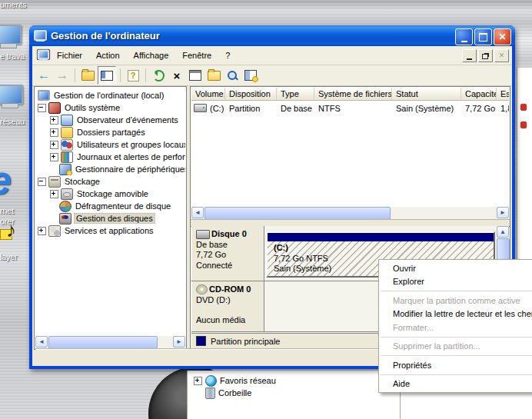  I want to click on tree-item-dossiers-partages: Dossiers partagés, so click(111, 132).